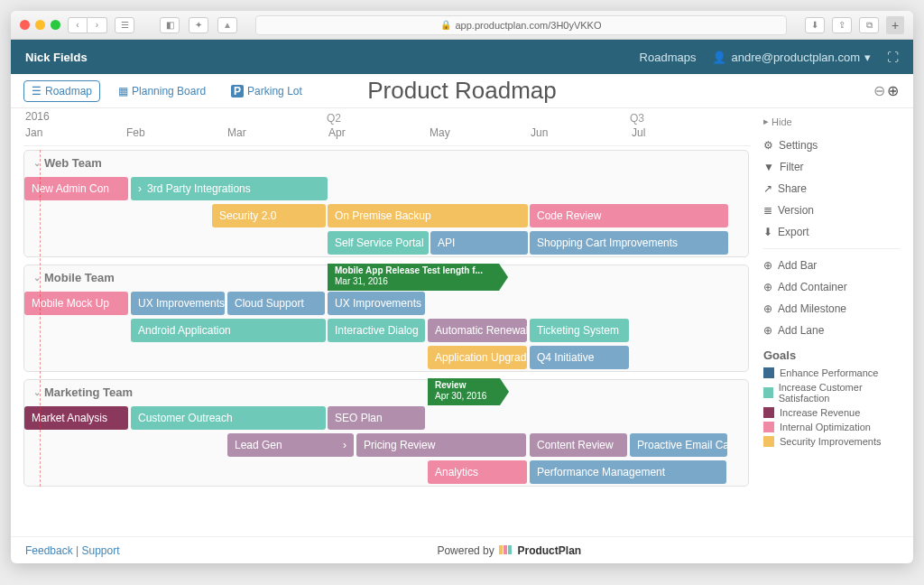 Image resolution: width=924 pixels, height=585 pixels. What do you see at coordinates (869, 25) in the screenshot?
I see `tabs-icon: ⧉` at bounding box center [869, 25].